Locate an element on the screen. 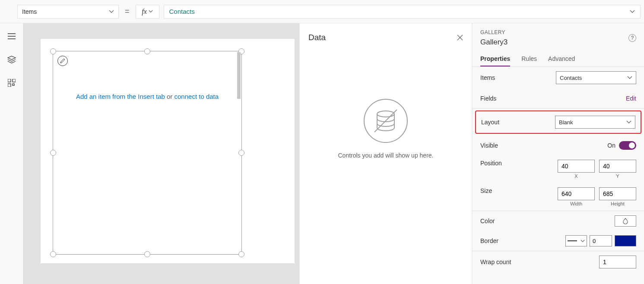 The width and height of the screenshot is (644, 284). x-sublabel: X is located at coordinates (576, 176).